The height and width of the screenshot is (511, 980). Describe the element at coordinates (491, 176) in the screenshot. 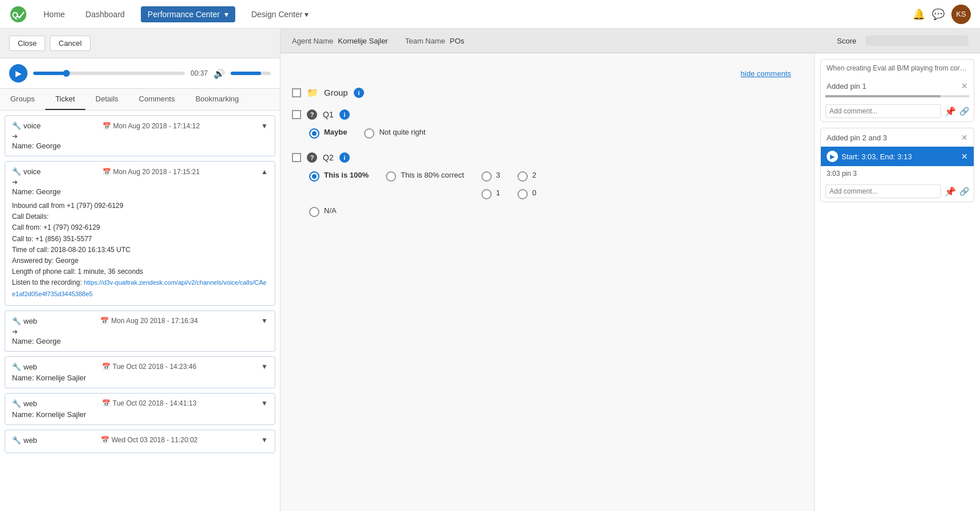

I see `answer-option: 3` at that location.